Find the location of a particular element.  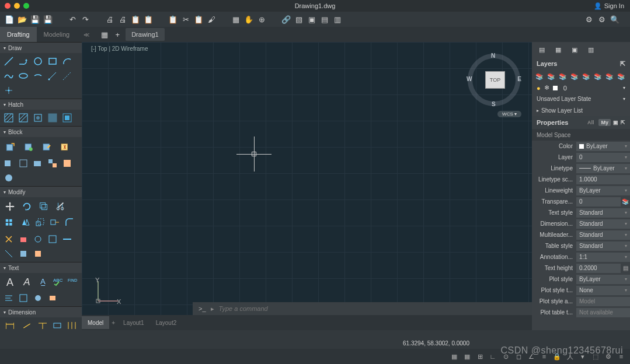

save-icon: 💾 is located at coordinates (35, 19).